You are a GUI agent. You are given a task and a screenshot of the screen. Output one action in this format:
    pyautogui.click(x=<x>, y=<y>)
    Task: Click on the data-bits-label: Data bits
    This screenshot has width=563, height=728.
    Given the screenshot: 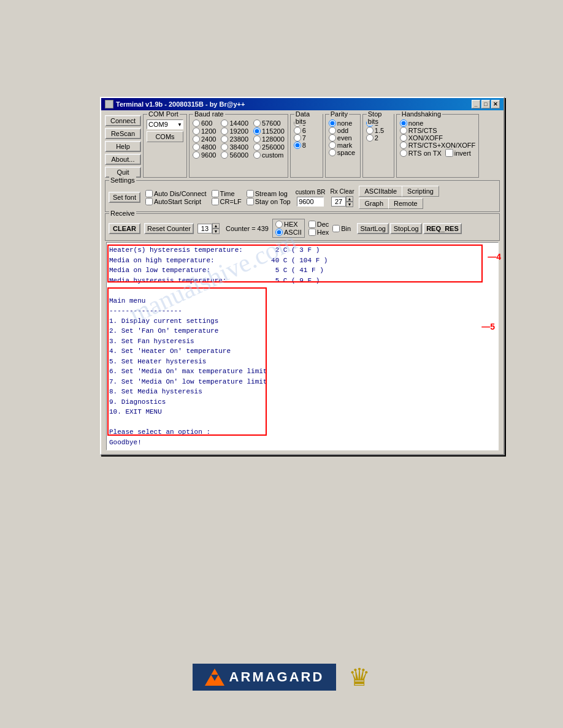 What is the action you would take?
    pyautogui.click(x=308, y=118)
    